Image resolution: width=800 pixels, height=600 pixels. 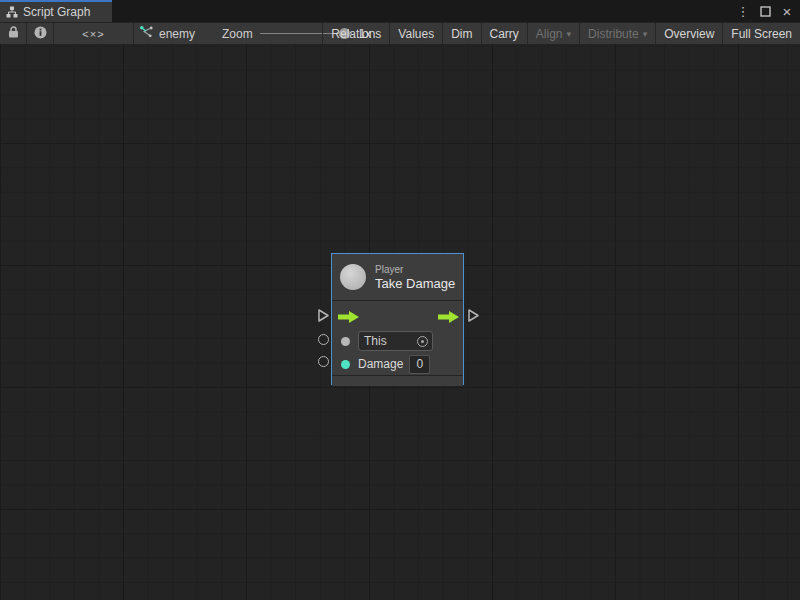 I want to click on align-dropdown: Align ▾, so click(x=553, y=34).